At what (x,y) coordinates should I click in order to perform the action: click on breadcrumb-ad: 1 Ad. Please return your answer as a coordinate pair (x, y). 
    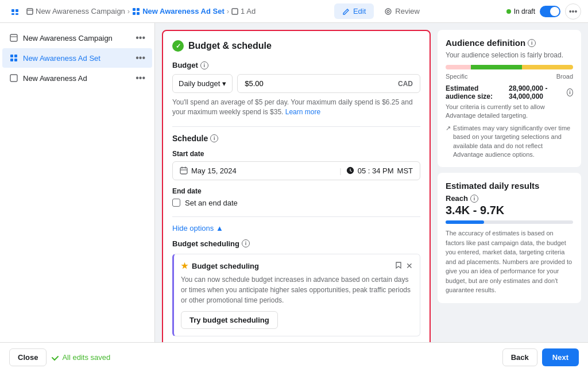
    Looking at the image, I should click on (243, 11).